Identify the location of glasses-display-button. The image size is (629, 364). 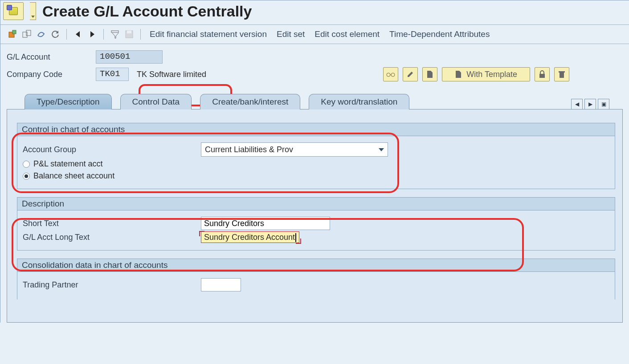
(391, 74).